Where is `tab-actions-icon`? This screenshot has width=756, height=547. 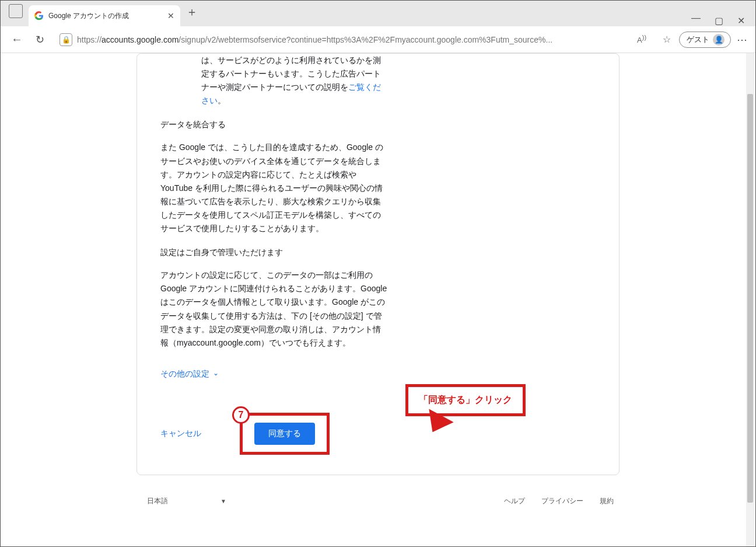 tab-actions-icon is located at coordinates (16, 11).